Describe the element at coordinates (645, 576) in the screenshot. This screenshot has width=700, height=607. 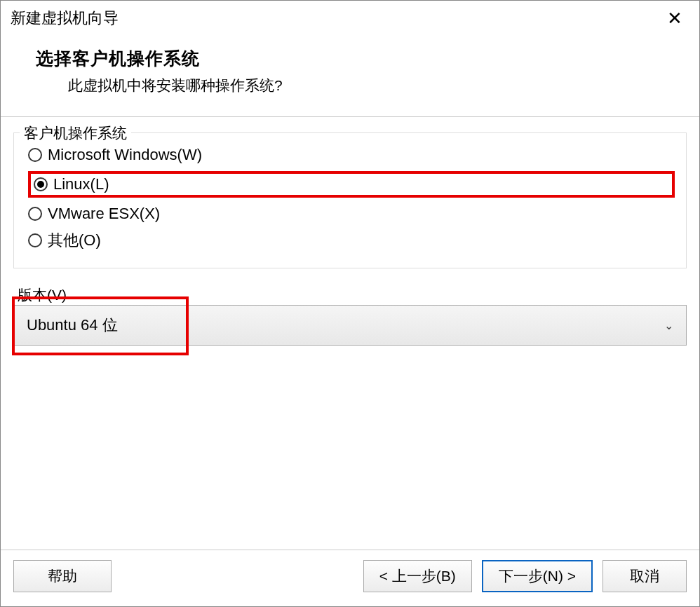
I see `cancel-button: 取消` at that location.